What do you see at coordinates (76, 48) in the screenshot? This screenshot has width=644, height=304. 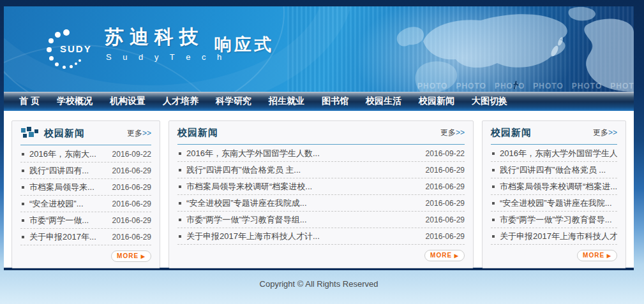 I see `logo-text: SUDY` at bounding box center [76, 48].